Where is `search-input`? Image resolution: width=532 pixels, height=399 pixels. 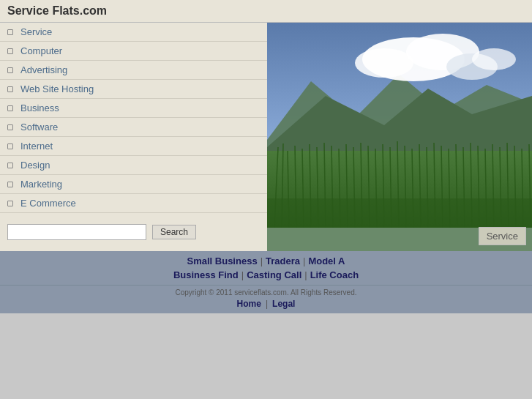
search-input is located at coordinates (77, 232).